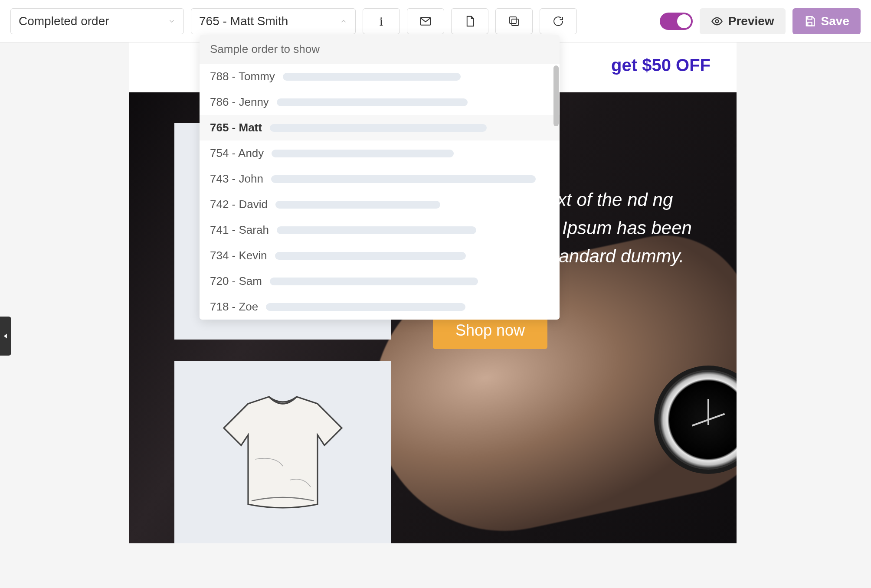  Describe the element at coordinates (236, 127) in the screenshot. I see `dropdown-item-label: 765 - Matt` at that location.